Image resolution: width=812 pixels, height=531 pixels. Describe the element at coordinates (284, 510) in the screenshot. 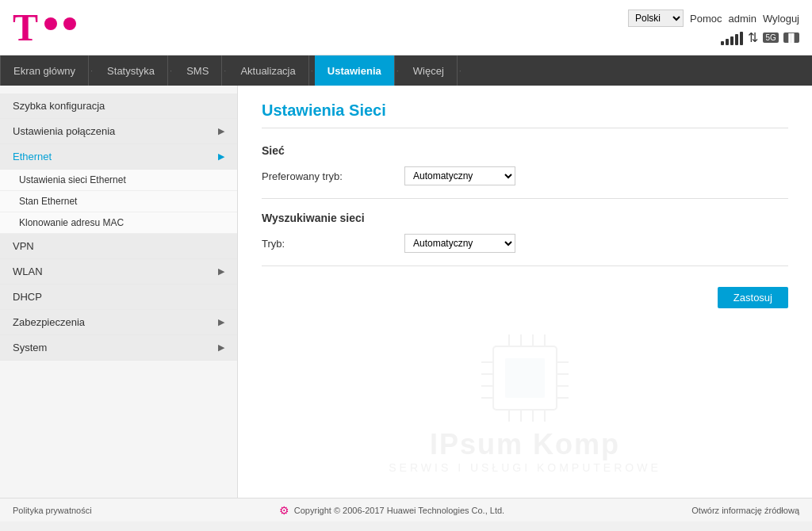

I see `huawei-icon: ⚙` at that location.